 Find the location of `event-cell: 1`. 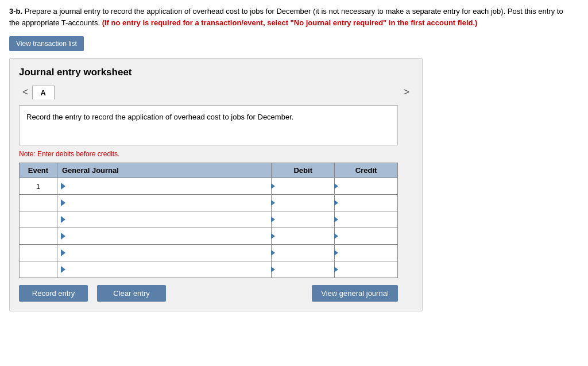

event-cell: 1 is located at coordinates (38, 186).